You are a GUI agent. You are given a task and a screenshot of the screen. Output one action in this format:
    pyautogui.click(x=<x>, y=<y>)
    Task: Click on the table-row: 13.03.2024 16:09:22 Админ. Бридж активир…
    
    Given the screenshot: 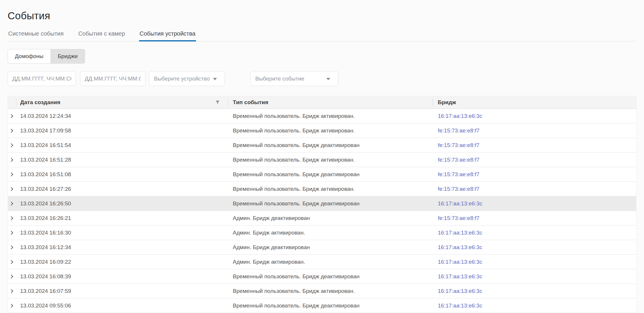 What is the action you would take?
    pyautogui.click(x=322, y=262)
    